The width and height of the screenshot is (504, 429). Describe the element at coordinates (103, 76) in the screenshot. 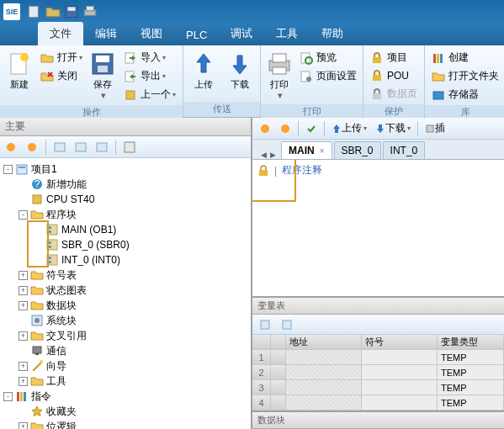

I see `save-button: 保存▾` at that location.